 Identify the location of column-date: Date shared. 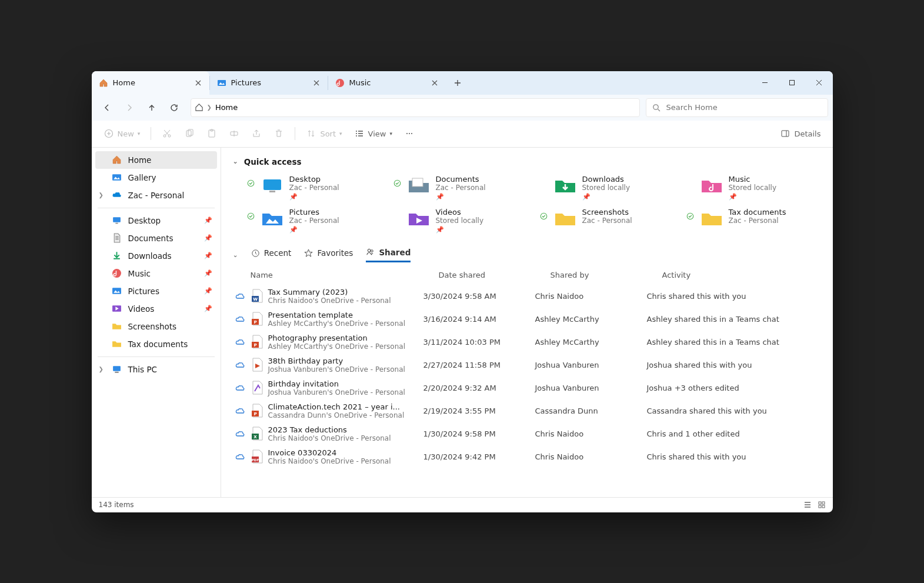
(495, 275).